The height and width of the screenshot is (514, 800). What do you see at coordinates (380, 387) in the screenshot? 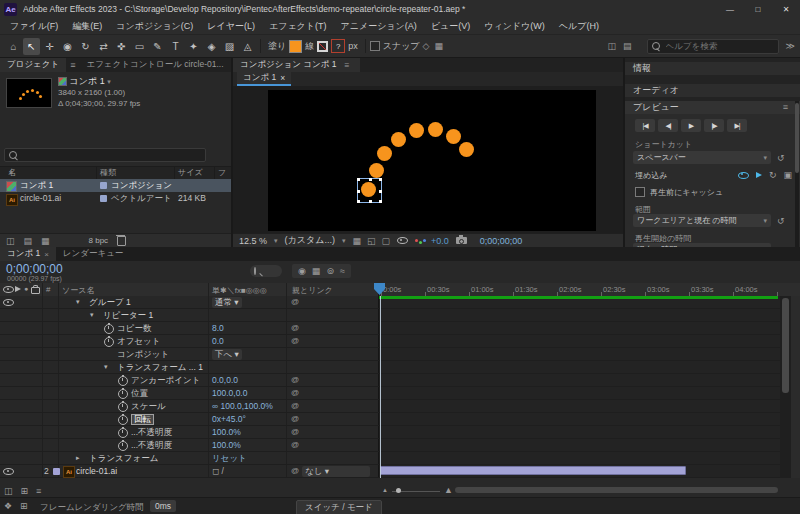
I see `playhead-line` at bounding box center [380, 387].